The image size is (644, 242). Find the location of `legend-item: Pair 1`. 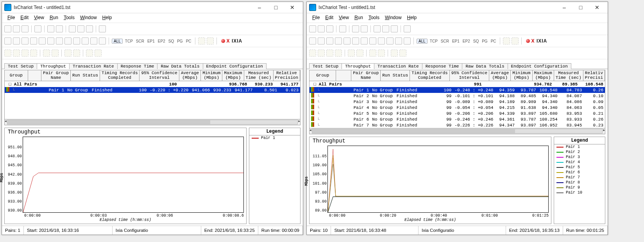

legend-item: Pair 1 is located at coordinates (580, 147).